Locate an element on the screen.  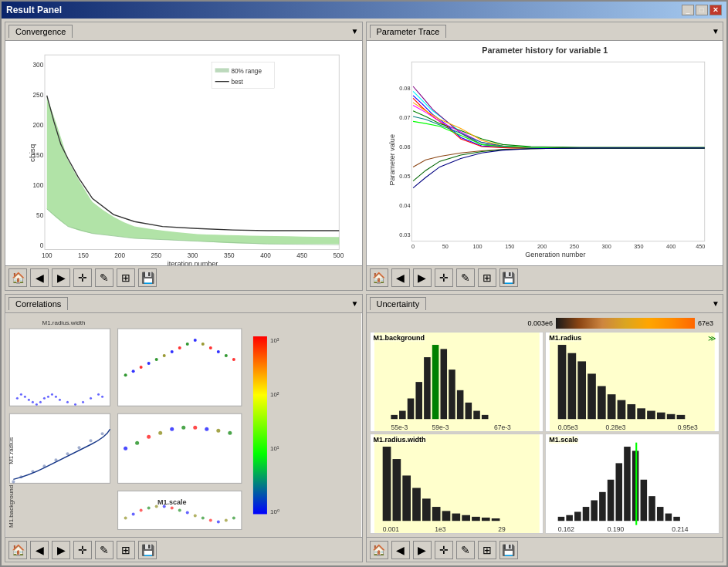
svg-text: 50 is located at coordinates (445, 247).